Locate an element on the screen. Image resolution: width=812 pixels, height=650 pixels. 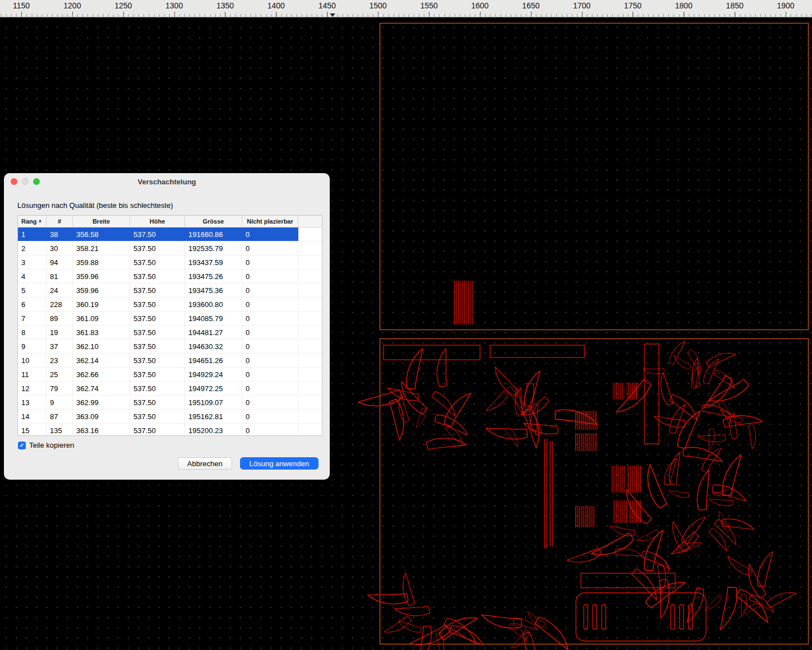
column-header-count: # is located at coordinates (59, 221).